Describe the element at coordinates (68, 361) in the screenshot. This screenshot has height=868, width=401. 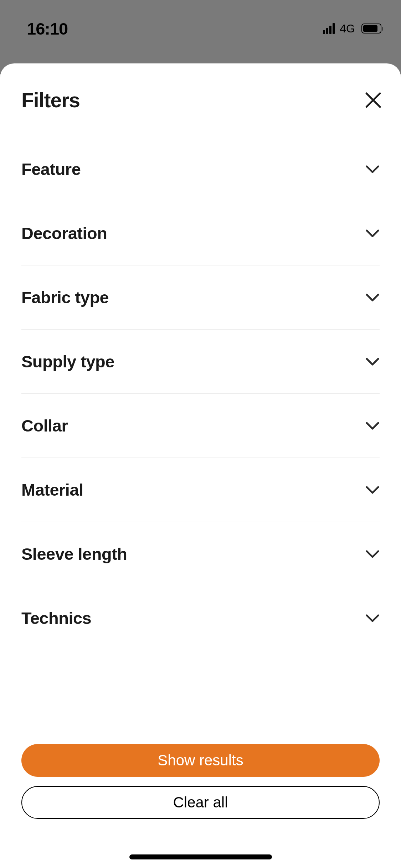
I see `filter-label: Supply type` at that location.